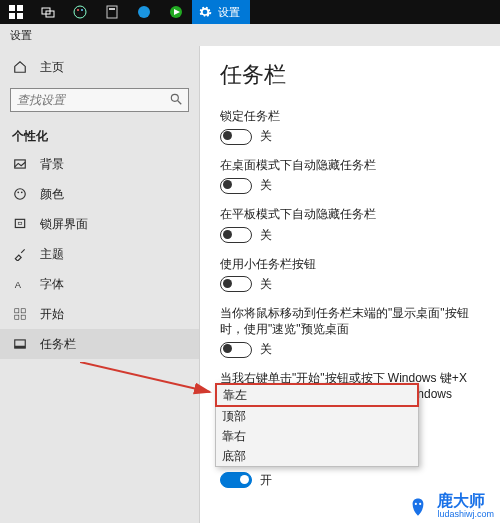  What do you see at coordinates (144, 12) in the screenshot?
I see `edge-icon` at bounding box center [144, 12].